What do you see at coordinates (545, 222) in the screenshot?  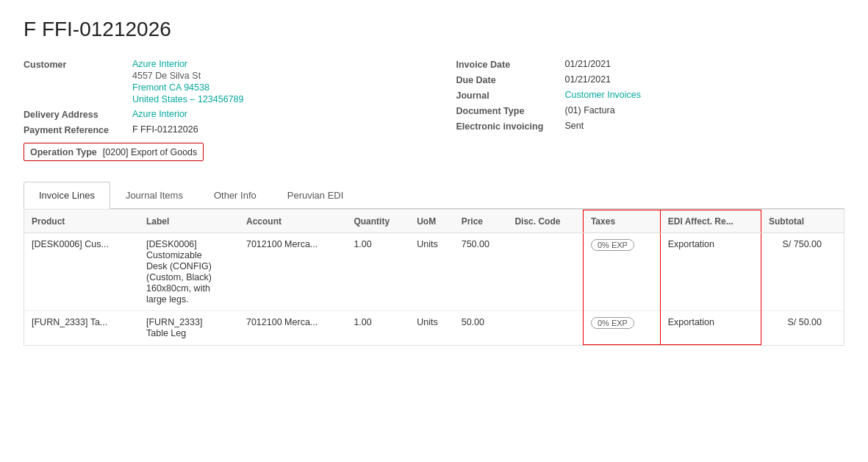 I see `col-disc-code: Disc. Code` at bounding box center [545, 222].